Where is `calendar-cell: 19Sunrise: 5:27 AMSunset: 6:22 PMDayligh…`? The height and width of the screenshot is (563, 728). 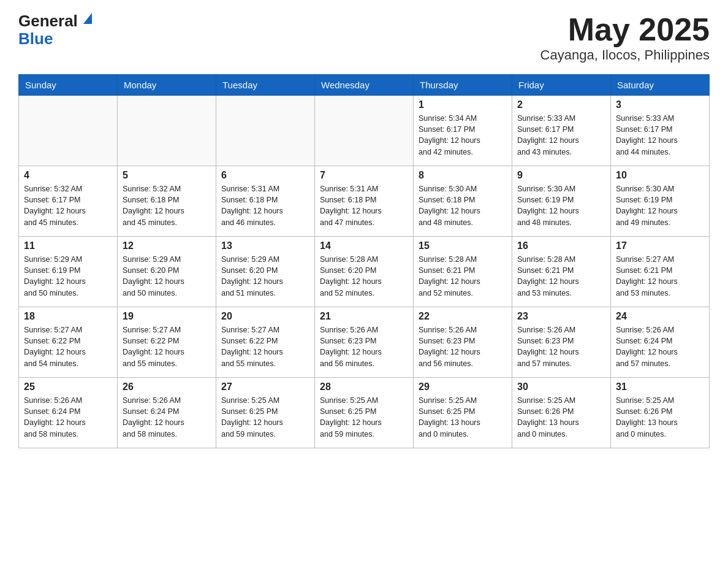 calendar-cell: 19Sunrise: 5:27 AMSunset: 6:22 PMDayligh… is located at coordinates (167, 342).